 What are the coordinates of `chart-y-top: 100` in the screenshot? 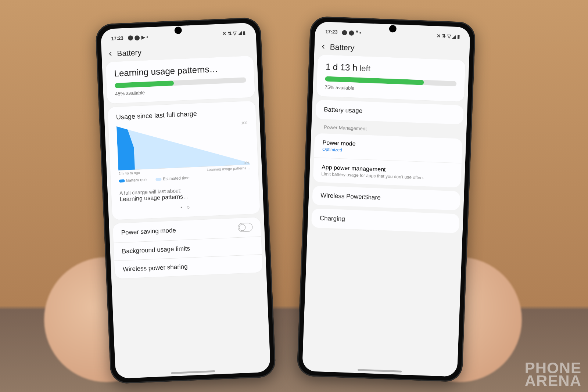 It's located at (244, 123).